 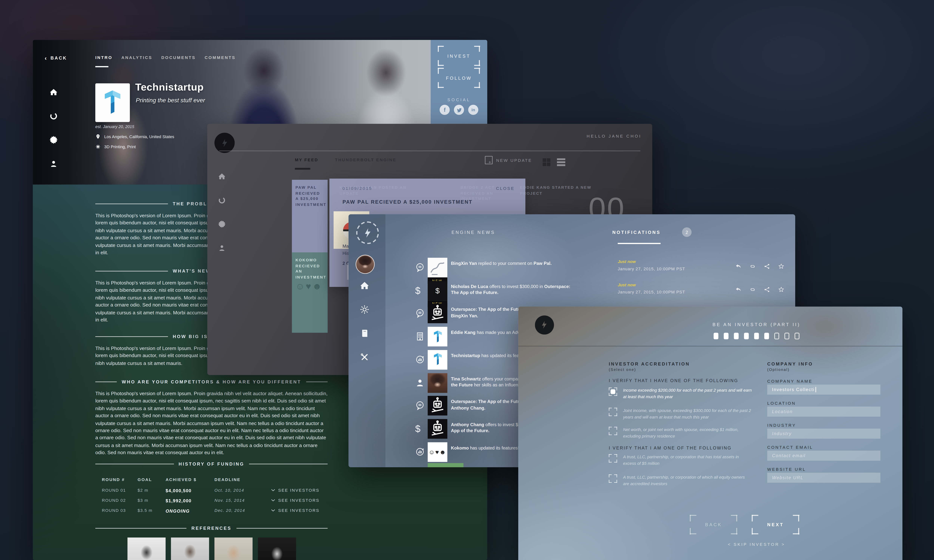 What do you see at coordinates (547, 162) in the screenshot?
I see `grid-view-icon` at bounding box center [547, 162].